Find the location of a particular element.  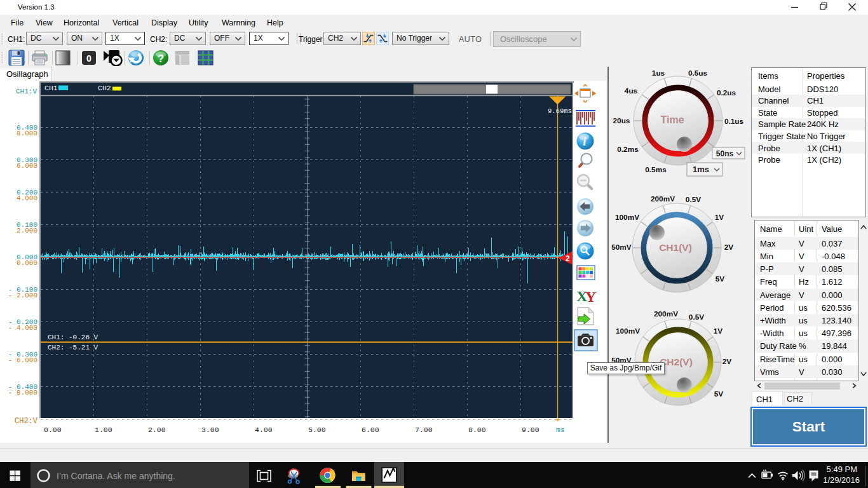

svg-text: - 4.000 is located at coordinates (23, 328).